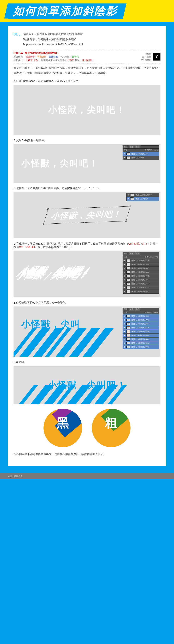 The width and height of the screenshot is (174, 644). Describe the element at coordinates (58, 53) in the screenshot. I see `hot-icon: ♦` at that location.